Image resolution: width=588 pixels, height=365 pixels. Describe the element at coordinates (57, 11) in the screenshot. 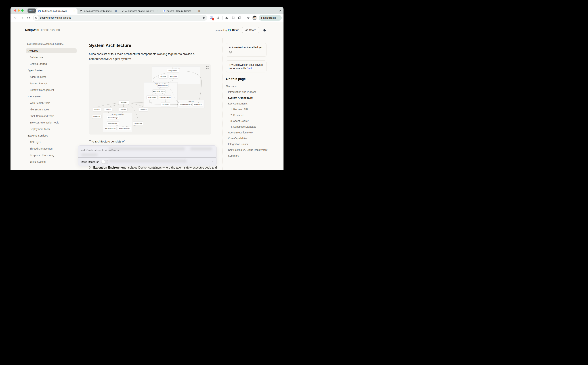

I see `browser-tab: kortix-ai/suna | DeepWiki✕` at that location.